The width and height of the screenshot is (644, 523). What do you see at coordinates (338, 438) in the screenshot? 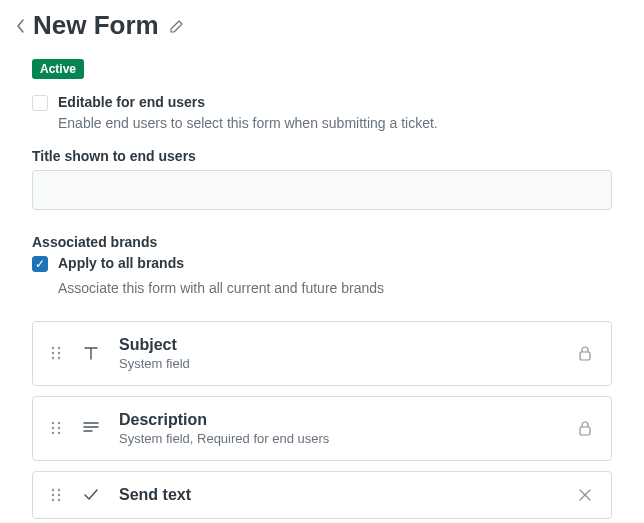
I see `field-meta: System field, Required for end users` at bounding box center [338, 438].